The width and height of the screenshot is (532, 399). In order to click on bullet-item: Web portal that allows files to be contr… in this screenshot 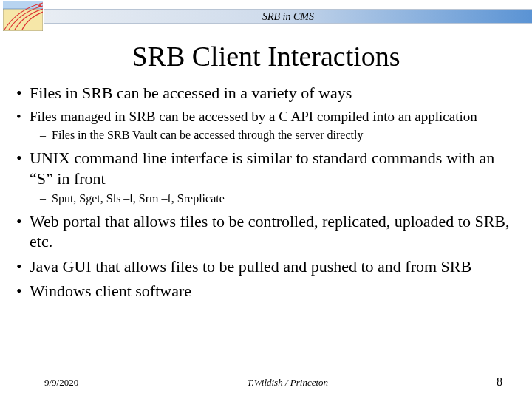, I will do `click(266, 232)`.